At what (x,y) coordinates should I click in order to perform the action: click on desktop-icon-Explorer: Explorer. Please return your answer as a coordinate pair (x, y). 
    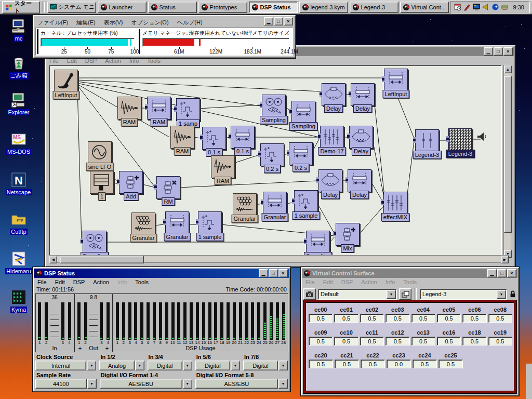
    Looking at the image, I should click on (19, 103).